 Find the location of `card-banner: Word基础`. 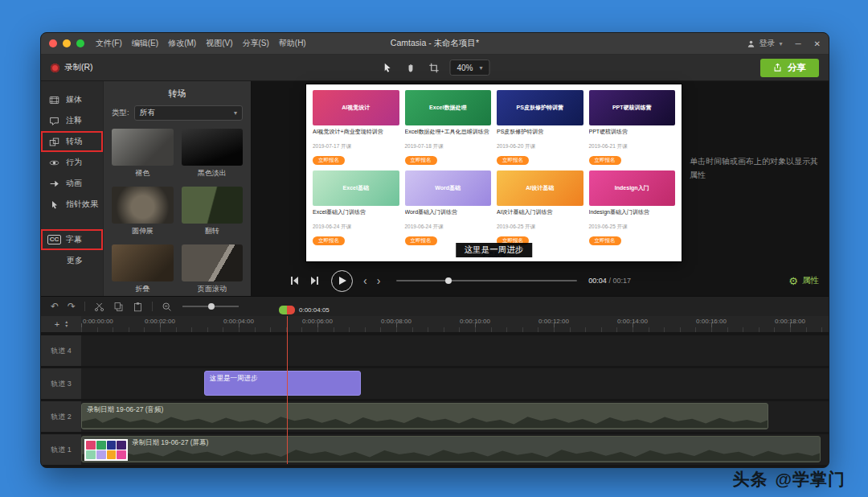

card-banner: Word基础 is located at coordinates (448, 188).